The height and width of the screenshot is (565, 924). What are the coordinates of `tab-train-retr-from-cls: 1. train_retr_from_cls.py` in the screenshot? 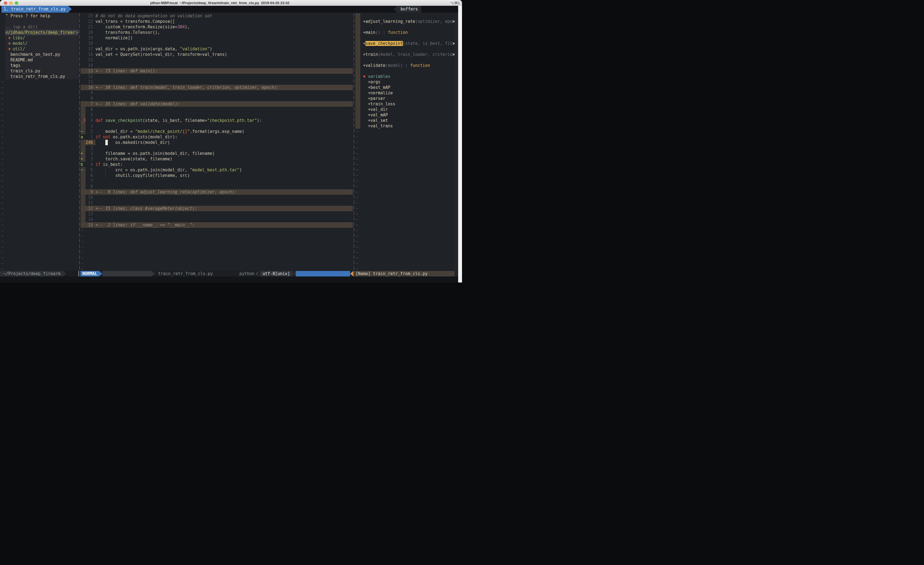 It's located at (35, 9).